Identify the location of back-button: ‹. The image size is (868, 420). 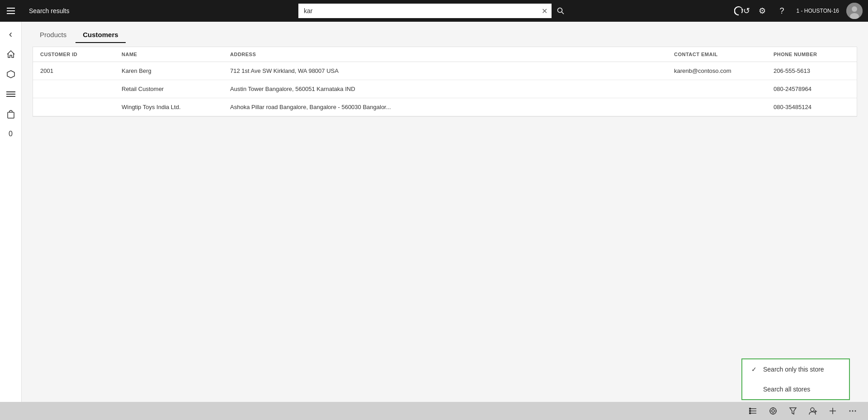
(11, 34).